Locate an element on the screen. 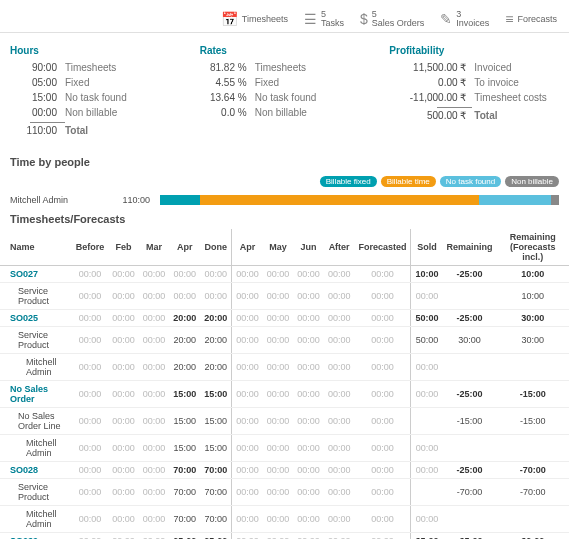  row-name: Service Product is located at coordinates (36, 296).